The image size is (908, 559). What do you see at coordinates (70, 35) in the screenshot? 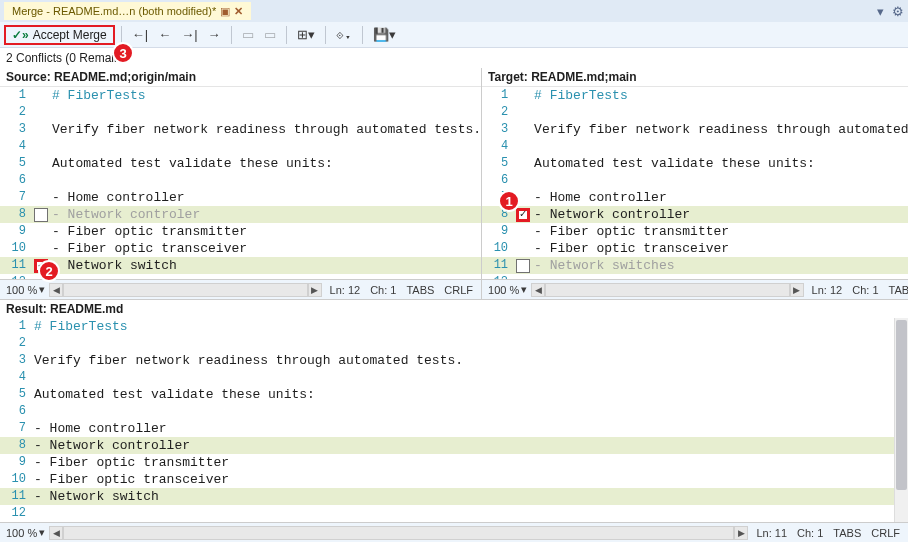
I see `accept-merge-label: Accept Merge` at bounding box center [70, 35].